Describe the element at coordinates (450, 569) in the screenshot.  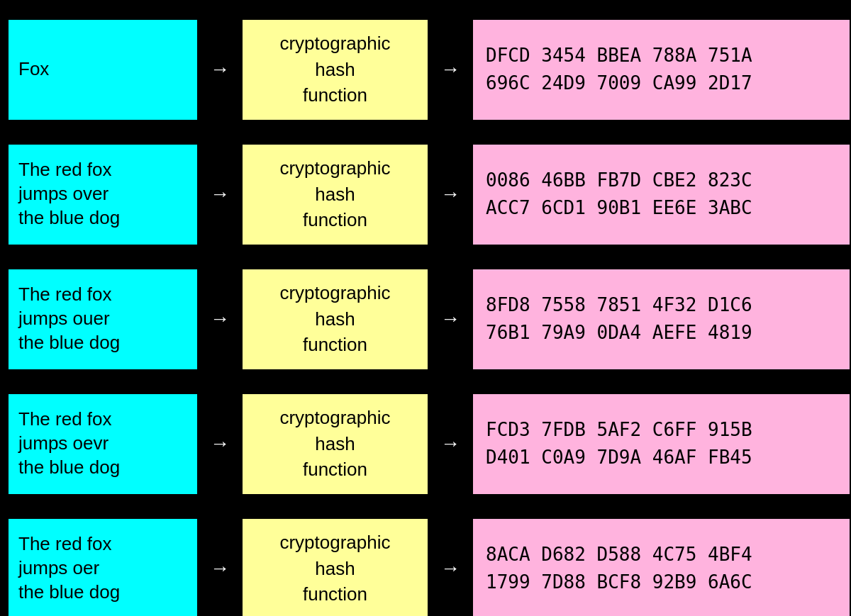
I see `arrow2-5: →` at that location.